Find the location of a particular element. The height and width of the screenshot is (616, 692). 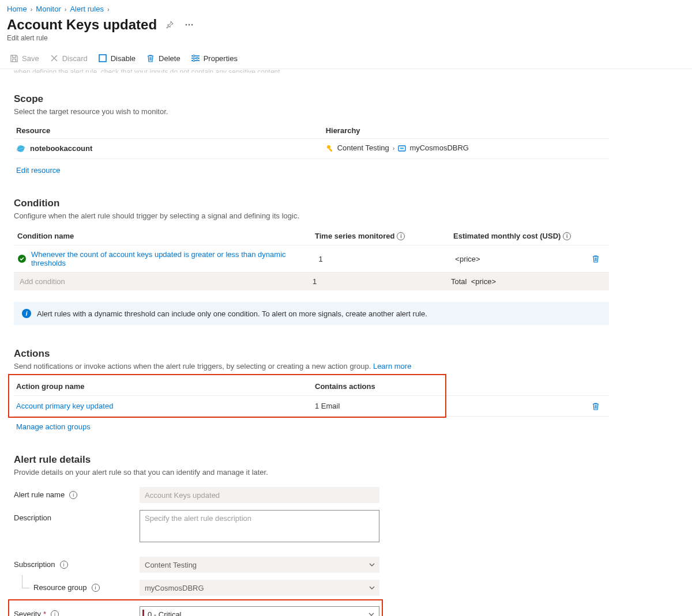

page-subtitle: Edit alert rule is located at coordinates (346, 40).